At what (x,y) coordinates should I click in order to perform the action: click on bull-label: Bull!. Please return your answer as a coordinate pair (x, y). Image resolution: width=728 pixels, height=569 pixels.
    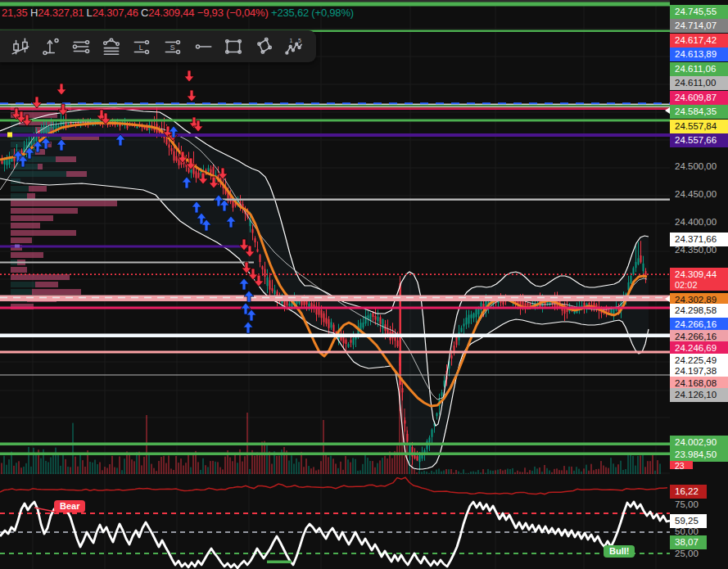
    Looking at the image, I should click on (619, 552).